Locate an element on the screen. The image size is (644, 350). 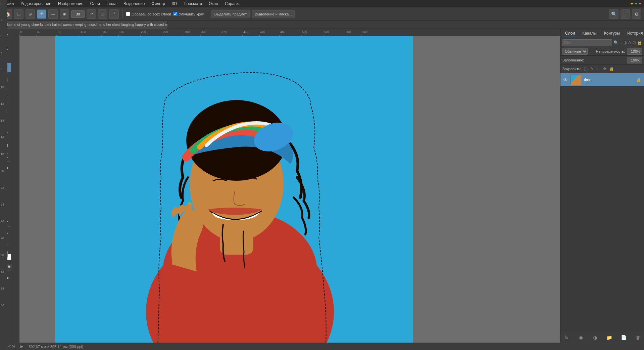
lock-image-button: ✎ is located at coordinates (592, 69).